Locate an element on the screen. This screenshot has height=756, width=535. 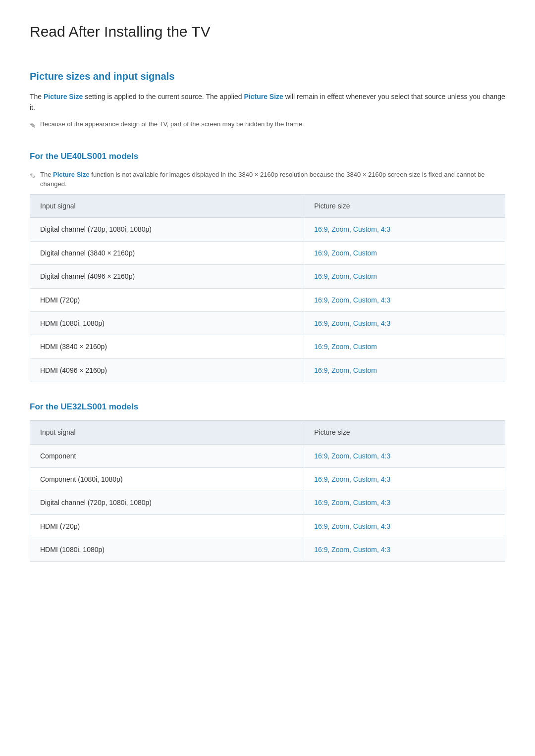
input-signal-cell: Digital channel (3840 × 2160p) is located at coordinates (167, 252).